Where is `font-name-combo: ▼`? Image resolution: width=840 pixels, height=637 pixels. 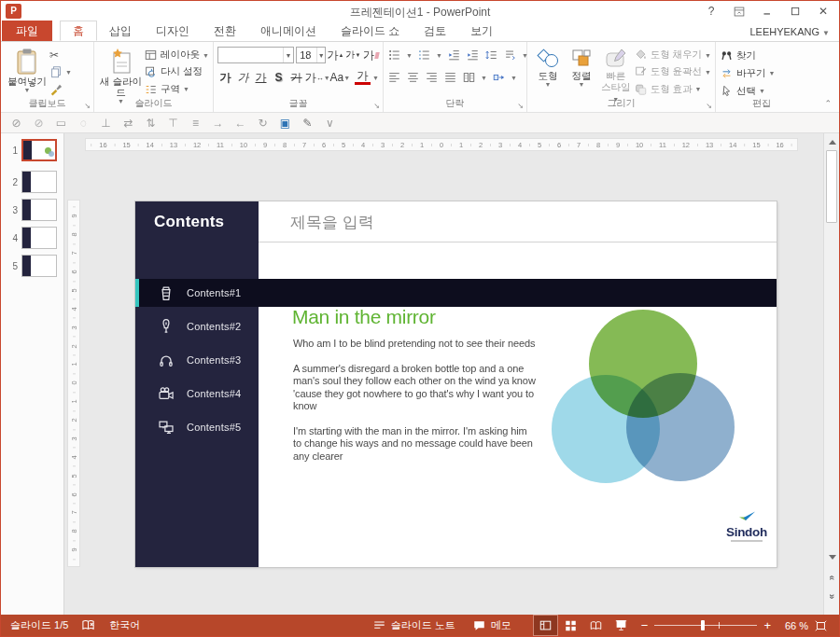 font-name-combo: ▼ is located at coordinates (256, 55).